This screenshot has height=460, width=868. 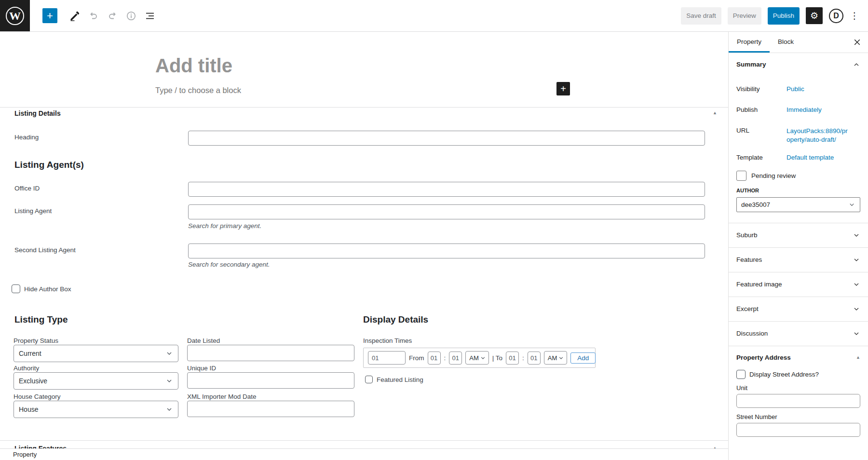 What do you see at coordinates (27, 188) in the screenshot?
I see `office-id-label: Office ID` at bounding box center [27, 188].